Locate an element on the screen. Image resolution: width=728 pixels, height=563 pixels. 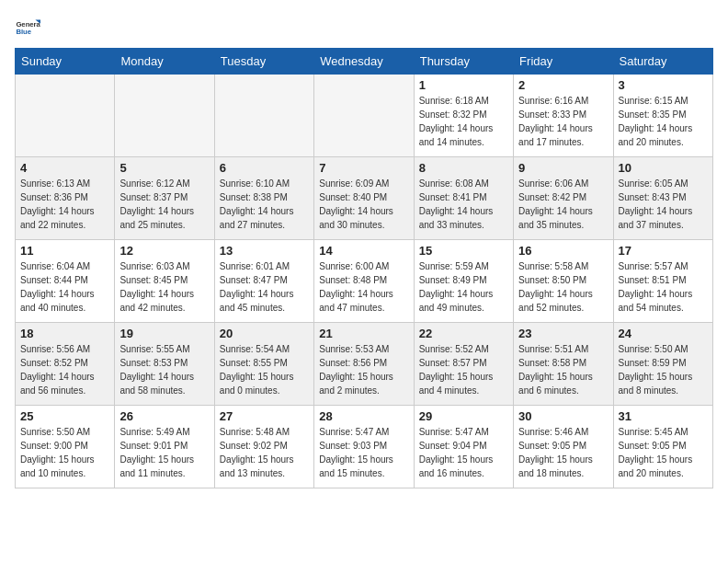
calendar-day-cell: 26Sunrise: 5:49 AM Sunset: 9:01 PM Dayli… is located at coordinates (165, 447).